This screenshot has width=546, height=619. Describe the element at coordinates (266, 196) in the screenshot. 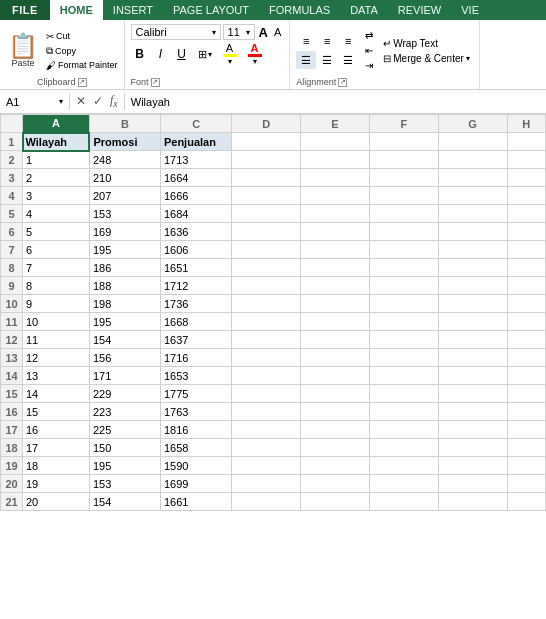

I see `cell-D4` at that location.